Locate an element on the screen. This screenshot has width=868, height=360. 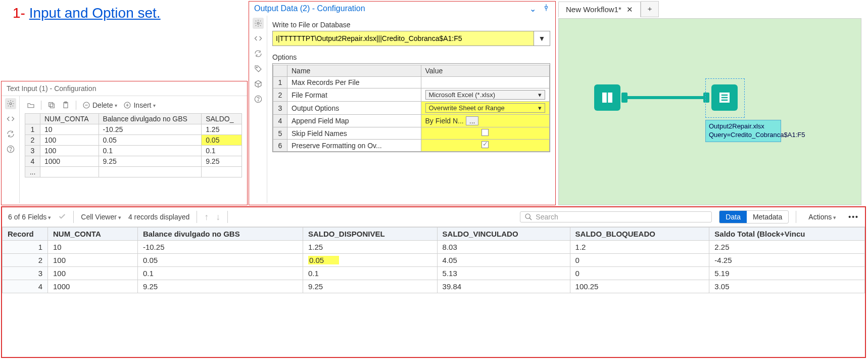
metadata-tab: Metadata is located at coordinates (767, 217).